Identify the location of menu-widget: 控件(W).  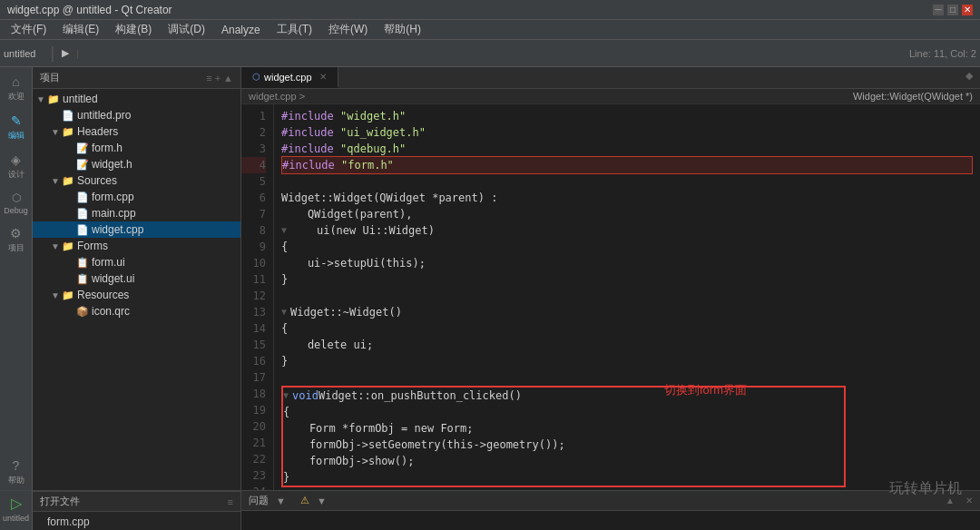
(348, 29).